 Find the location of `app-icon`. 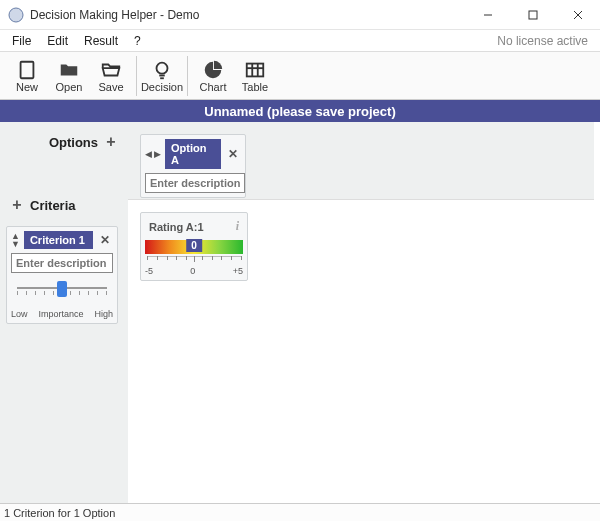

app-icon is located at coordinates (16, 15).